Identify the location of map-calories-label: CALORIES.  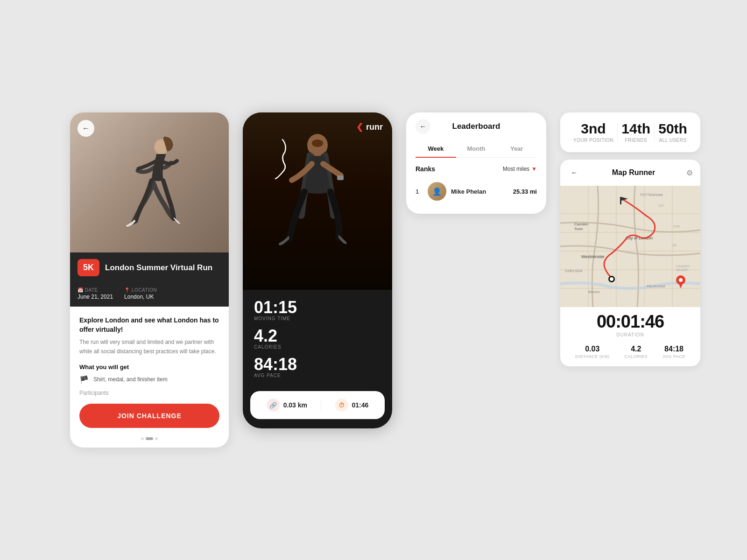
(636, 357).